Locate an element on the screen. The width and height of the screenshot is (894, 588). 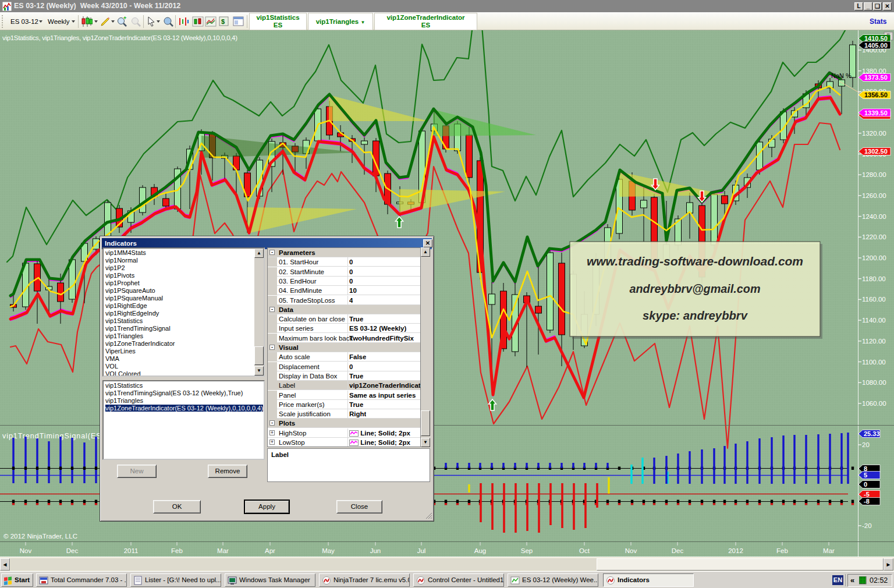
svg-text: May is located at coordinates (328, 551).